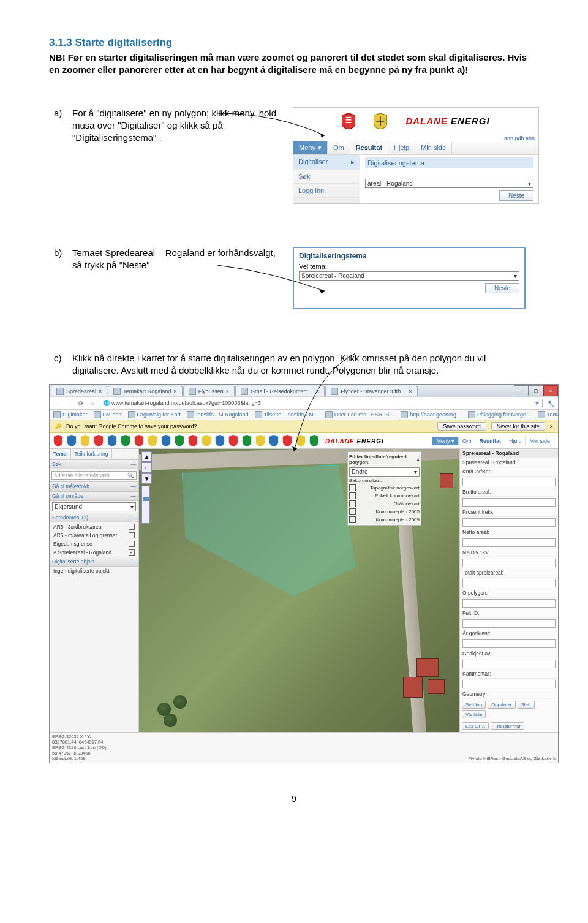 This screenshot has width=588, height=923. What do you see at coordinates (145, 391) in the screenshot?
I see `browser-tab: Temakart Rogaland×` at bounding box center [145, 391].